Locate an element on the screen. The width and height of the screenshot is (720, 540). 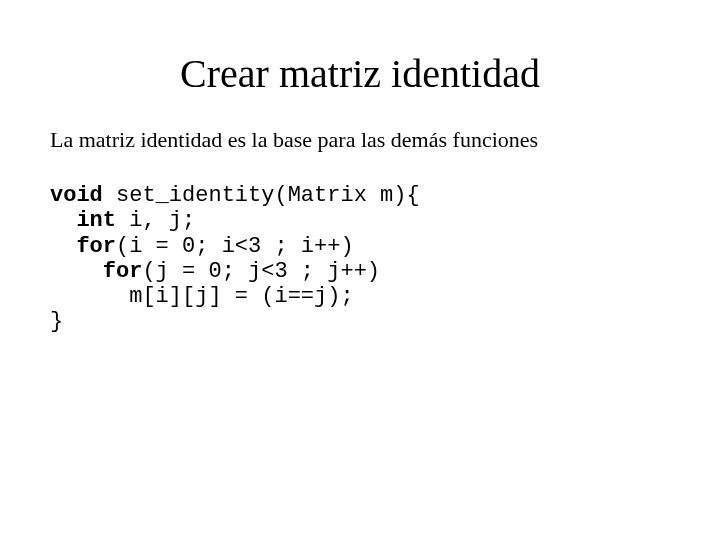
code-text: i, j; is located at coordinates (156, 220).